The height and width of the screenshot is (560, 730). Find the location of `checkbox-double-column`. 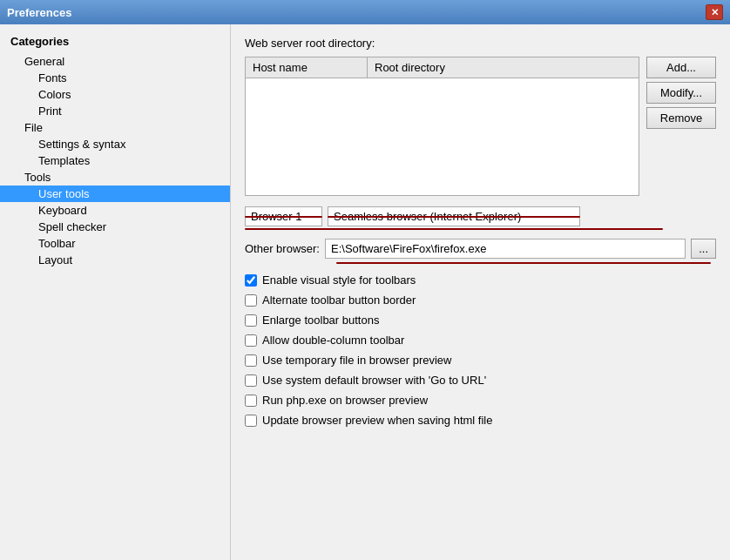

checkbox-double-column is located at coordinates (251, 341).